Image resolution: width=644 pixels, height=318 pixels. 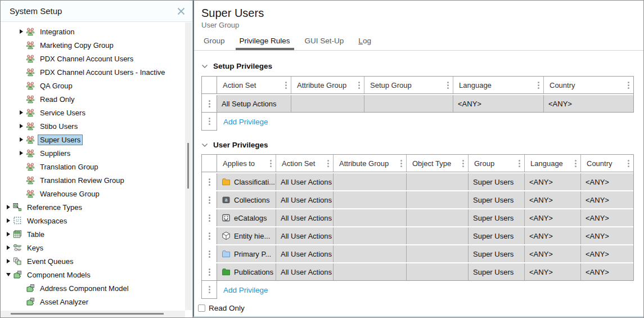 I want to click on column-header-group: Group, so click(x=497, y=163).